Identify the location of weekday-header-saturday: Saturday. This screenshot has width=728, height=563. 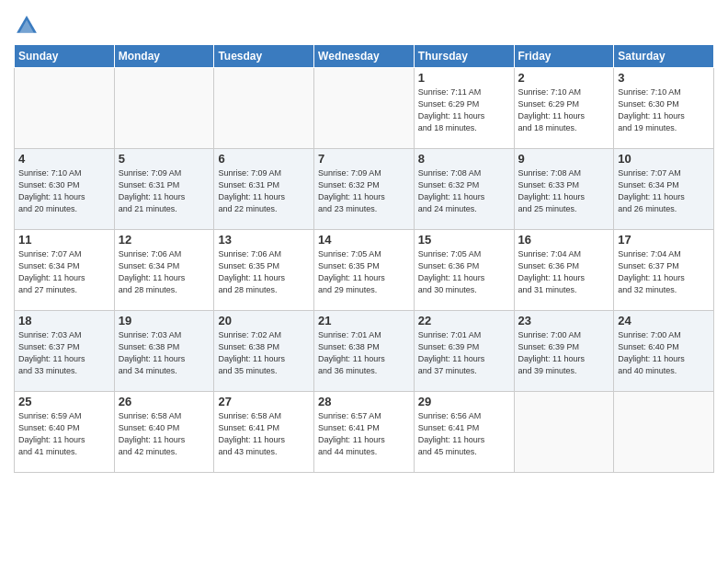
(664, 57).